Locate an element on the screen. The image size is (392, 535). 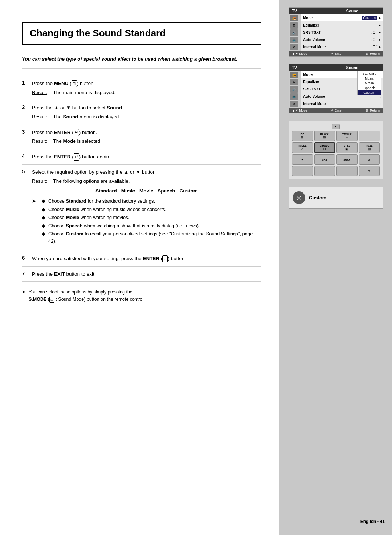
dropdown-music: Music is located at coordinates (369, 78).